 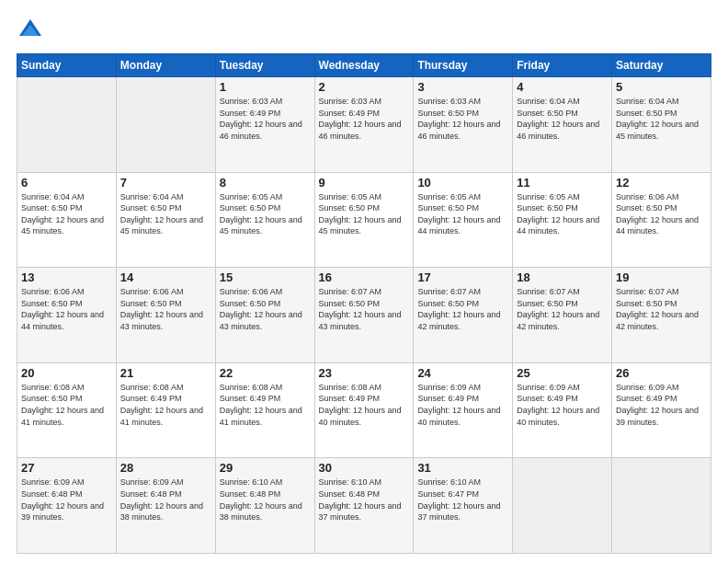 What do you see at coordinates (364, 278) in the screenshot?
I see `day-number: 16` at bounding box center [364, 278].